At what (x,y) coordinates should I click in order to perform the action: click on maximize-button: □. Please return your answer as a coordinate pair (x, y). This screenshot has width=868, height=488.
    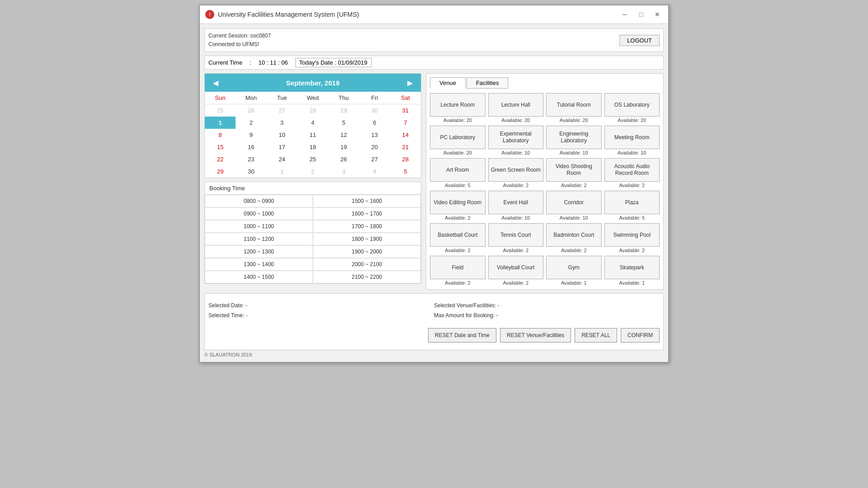
    Looking at the image, I should click on (641, 14).